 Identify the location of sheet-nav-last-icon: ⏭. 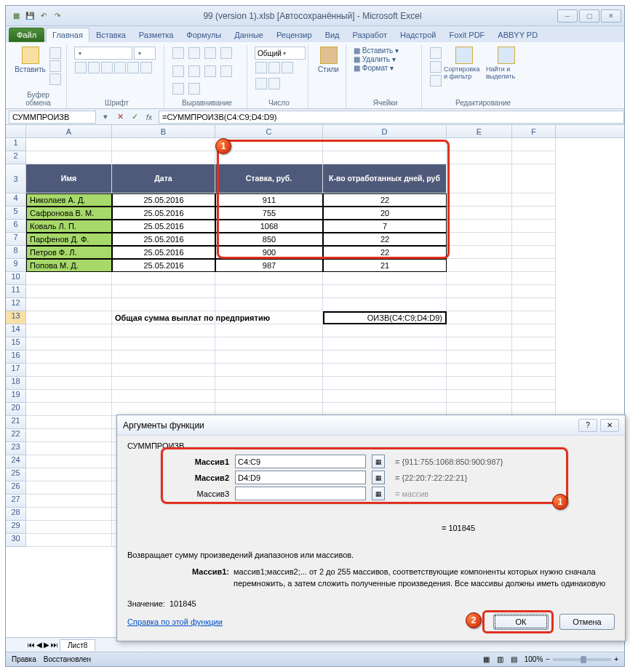
(55, 644).